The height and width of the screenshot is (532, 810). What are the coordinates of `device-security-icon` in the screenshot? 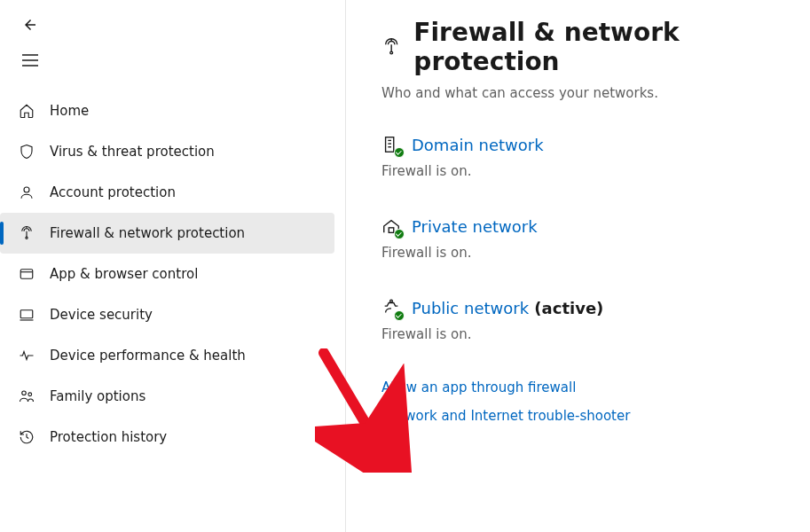 It's located at (27, 315).